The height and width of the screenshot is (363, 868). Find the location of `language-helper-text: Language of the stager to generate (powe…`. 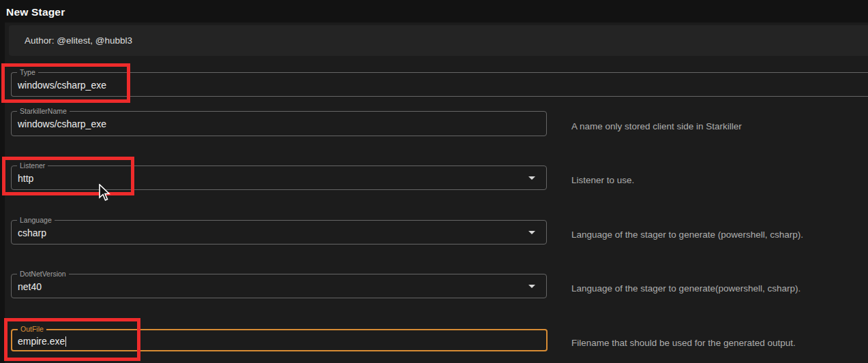

language-helper-text: Language of the stager to generate (powe… is located at coordinates (687, 235).